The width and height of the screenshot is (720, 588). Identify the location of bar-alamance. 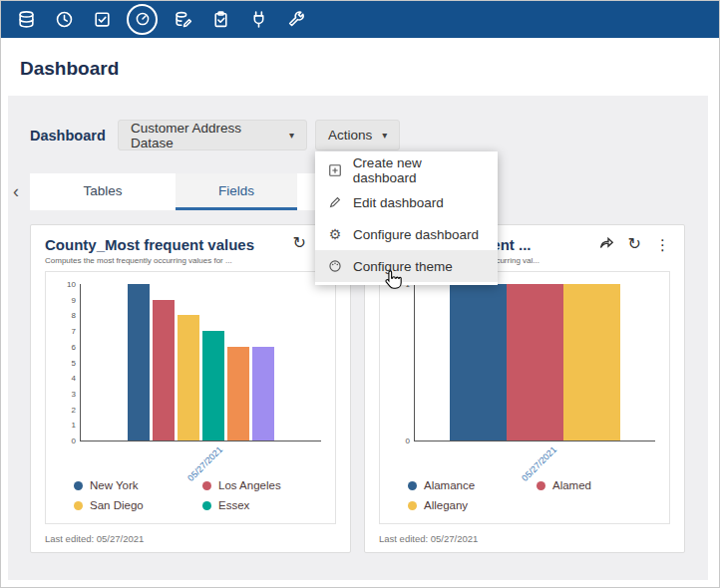
(479, 363).